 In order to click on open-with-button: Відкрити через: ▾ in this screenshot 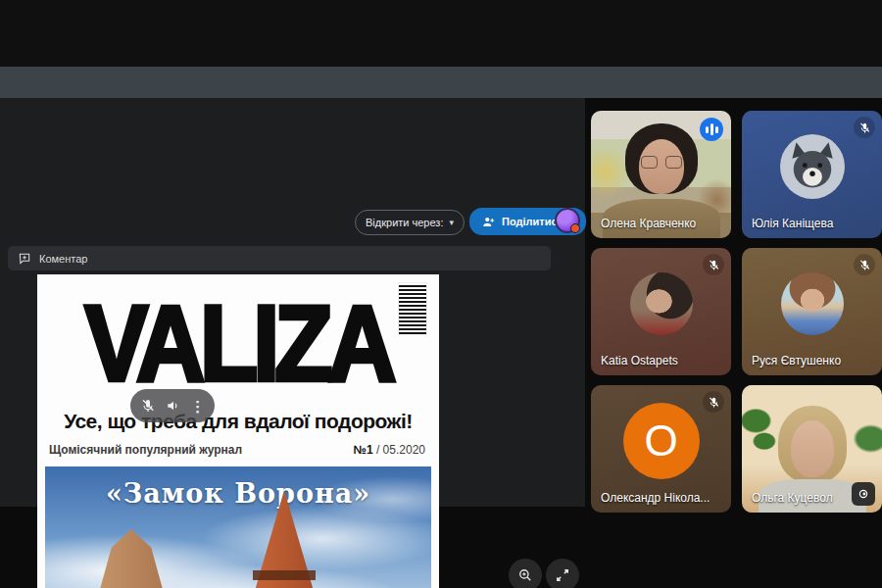, I will do `click(410, 222)`.